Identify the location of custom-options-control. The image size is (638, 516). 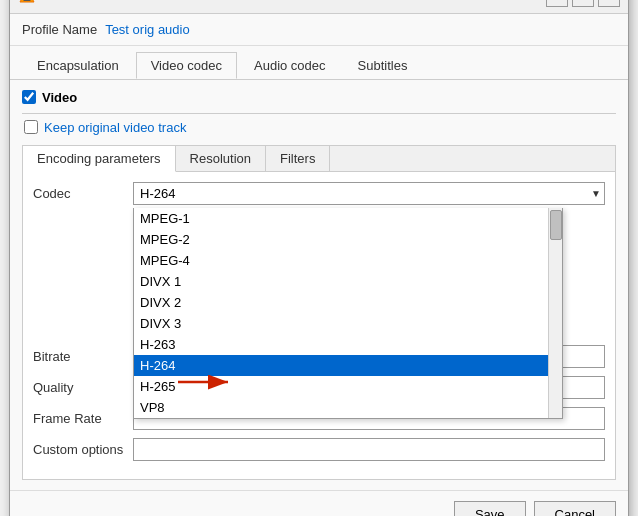
(369, 450).